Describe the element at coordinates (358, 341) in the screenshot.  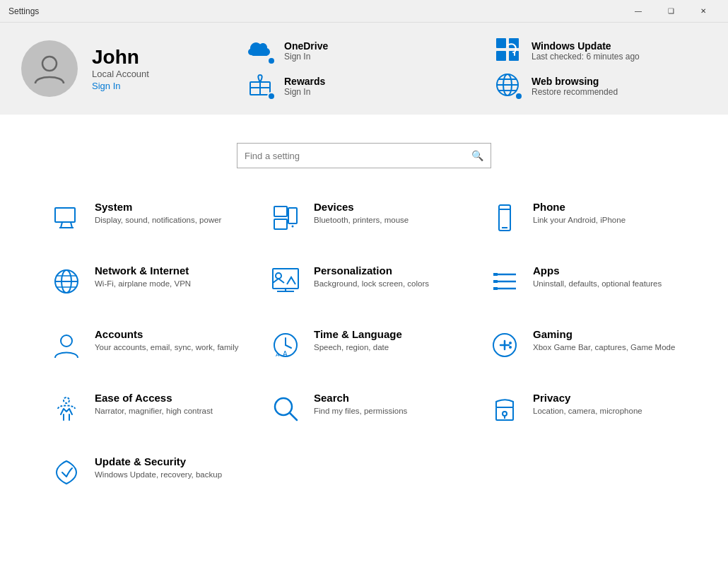
I see `time-language-text: Time & Language Speech, region, date` at that location.